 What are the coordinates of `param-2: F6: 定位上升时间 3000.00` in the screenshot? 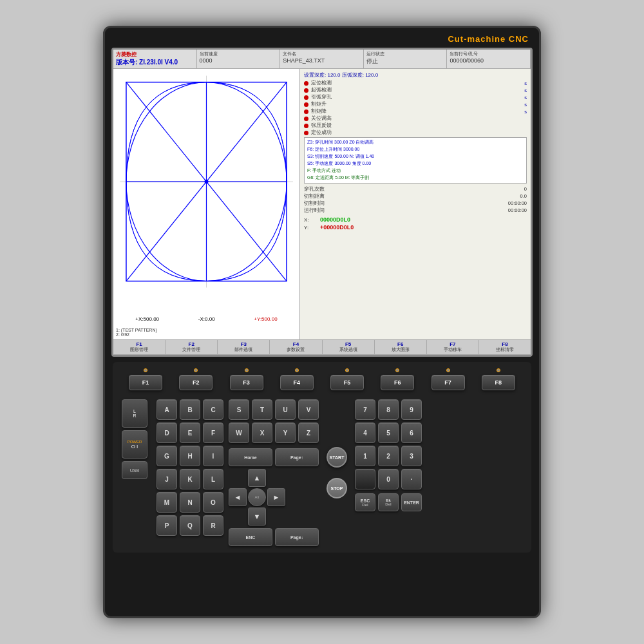 It's located at (415, 149).